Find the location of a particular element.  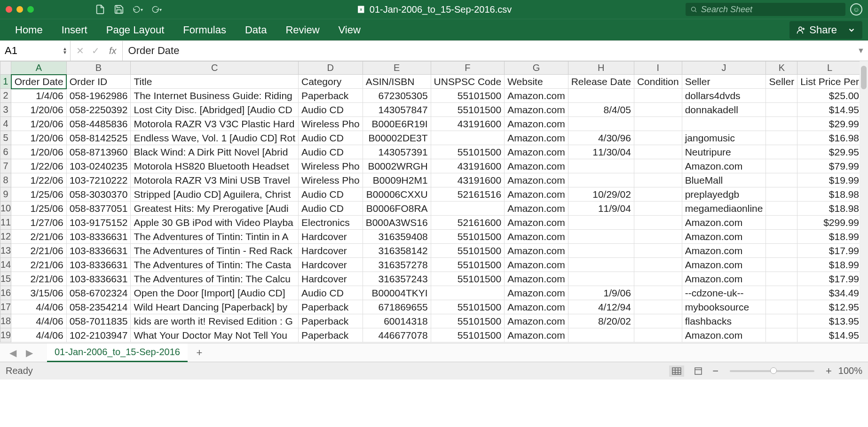

normal-view-button is located at coordinates (677, 371).